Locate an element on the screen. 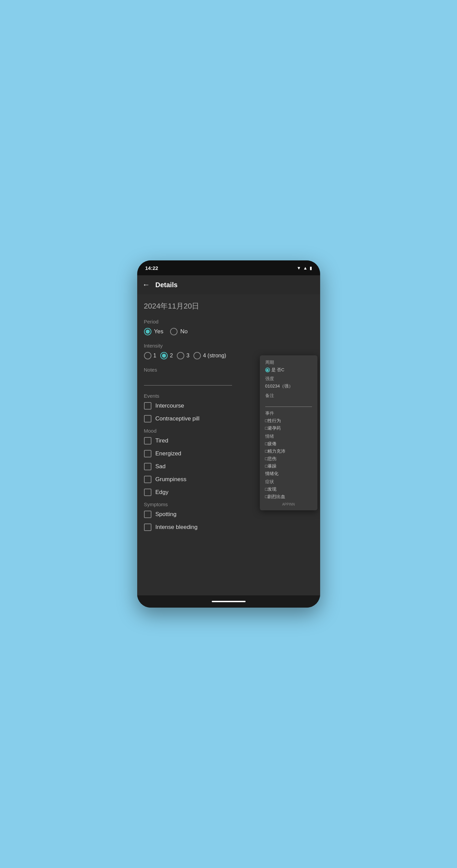 The height and width of the screenshot is (868, 457). tooltip-mood-section: 情绪 □疲倦 □精力充沛 □悲伤 □暴躁 情绪化 is located at coordinates (289, 455).